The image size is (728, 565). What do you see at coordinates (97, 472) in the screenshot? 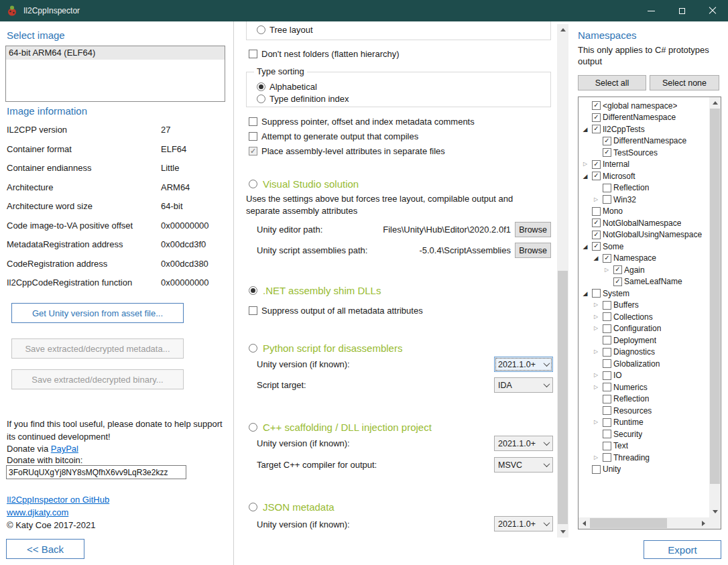
I see `bitcoin-address-input` at bounding box center [97, 472].